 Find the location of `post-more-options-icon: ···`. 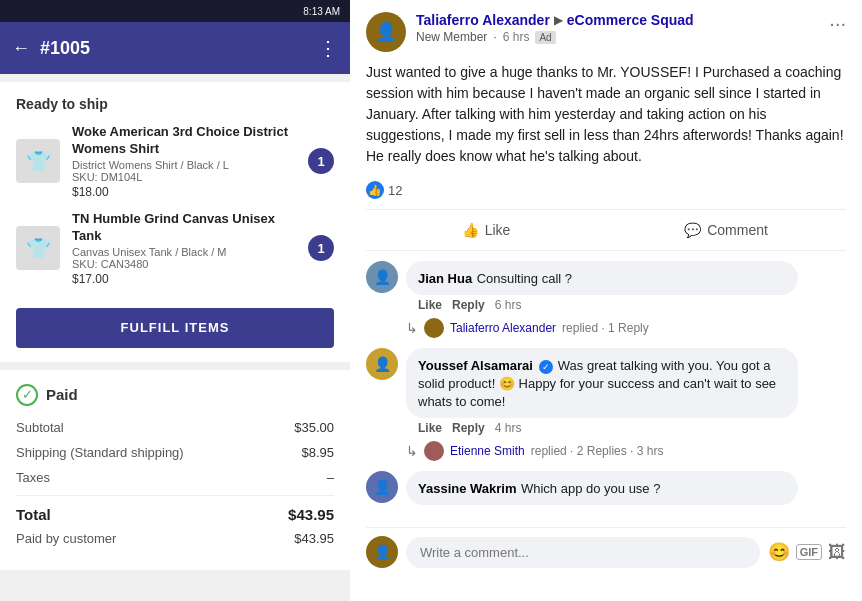

post-more-options-icon: ··· is located at coordinates (838, 24).